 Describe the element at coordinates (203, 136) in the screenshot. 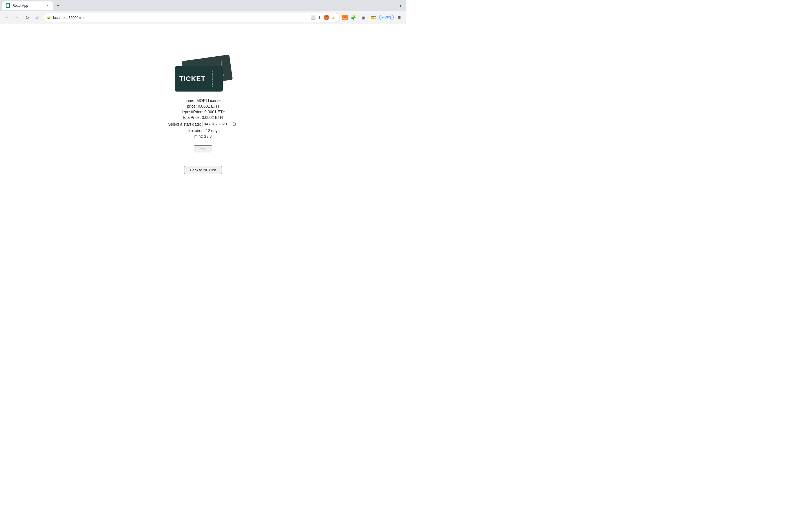

I see `mint-count-row: mint: 3 / 3` at that location.